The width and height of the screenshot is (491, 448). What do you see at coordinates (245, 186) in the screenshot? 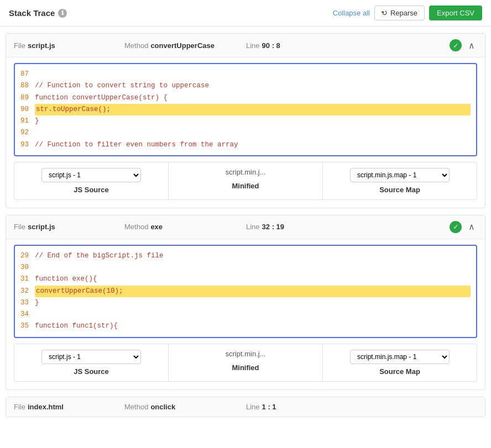
I see `minified-label-1: Minified` at bounding box center [245, 186].